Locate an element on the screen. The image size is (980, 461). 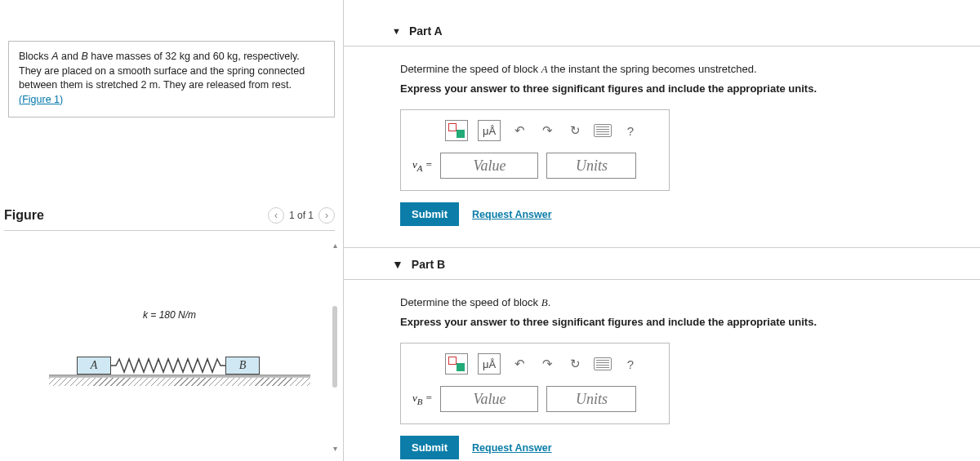
part-b-value-input is located at coordinates (489, 399).